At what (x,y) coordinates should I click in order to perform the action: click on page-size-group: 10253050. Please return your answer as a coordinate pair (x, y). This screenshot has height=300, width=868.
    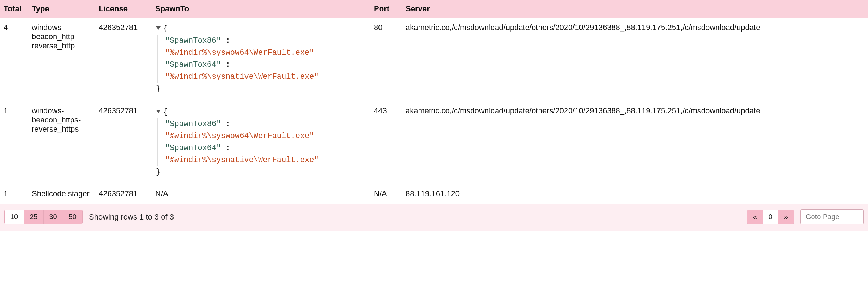
    Looking at the image, I should click on (43, 217).